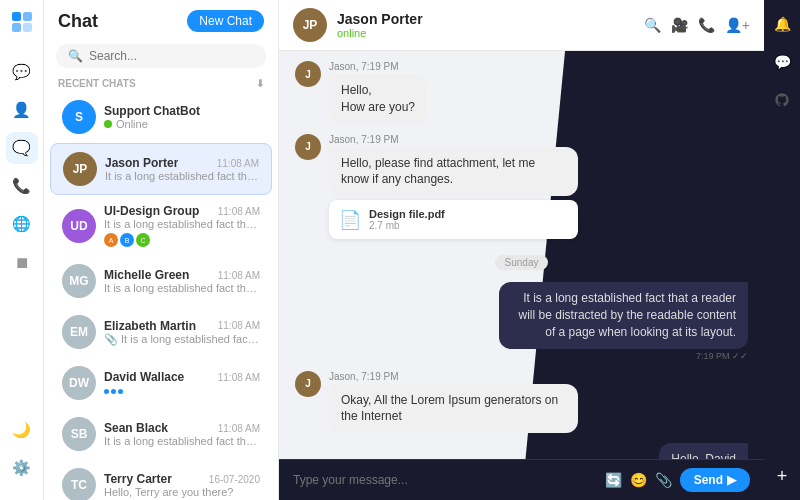  I want to click on message-bubble: It is a long established fact that a rea…, so click(624, 315).